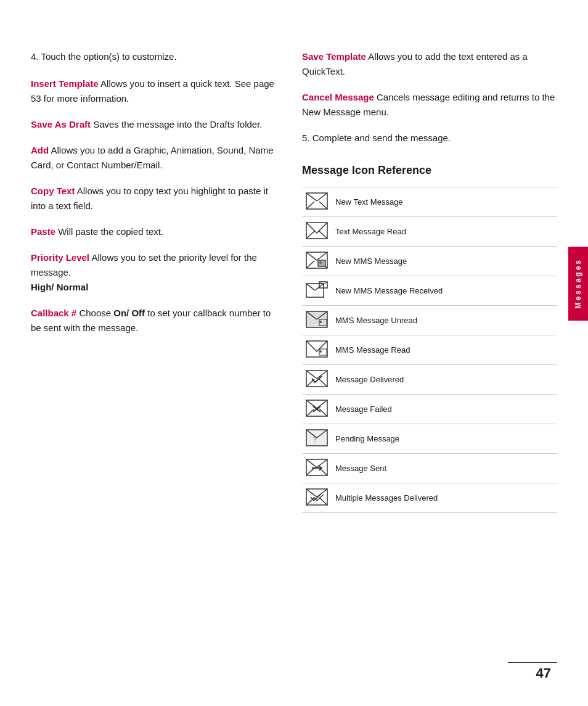  Describe the element at coordinates (444, 409) in the screenshot. I see `icon-label-msg-failed: Message Failed` at that location.